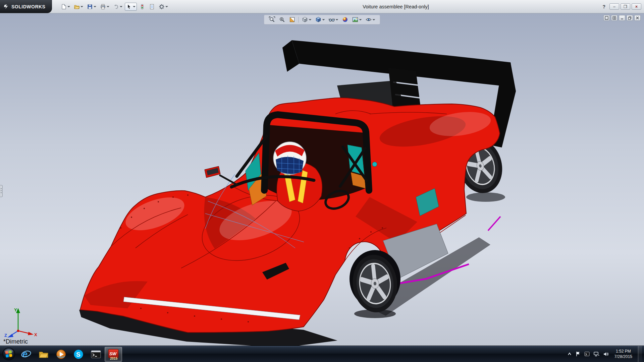 The width and height of the screenshot is (644, 362). Describe the element at coordinates (623, 357) in the screenshot. I see `clock-date: 7/28/2015` at that location.